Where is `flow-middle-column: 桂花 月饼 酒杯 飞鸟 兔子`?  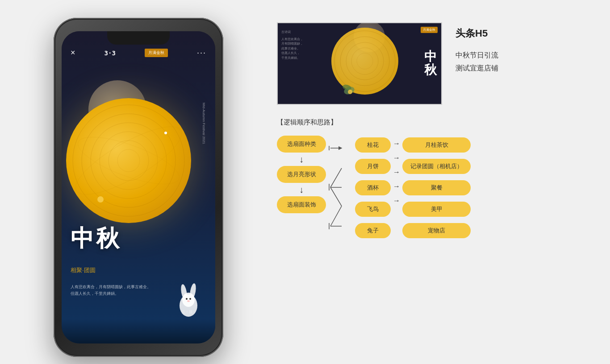 flow-middle-column: 桂花 月饼 酒杯 飞鸟 兔子 is located at coordinates (373, 187).